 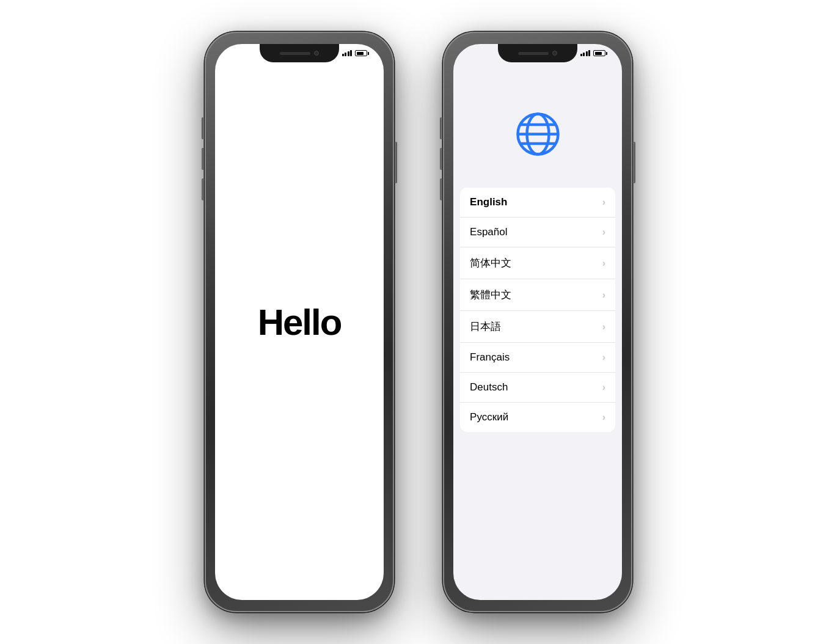 I want to click on language-item: 繁體中文›, so click(x=538, y=295).